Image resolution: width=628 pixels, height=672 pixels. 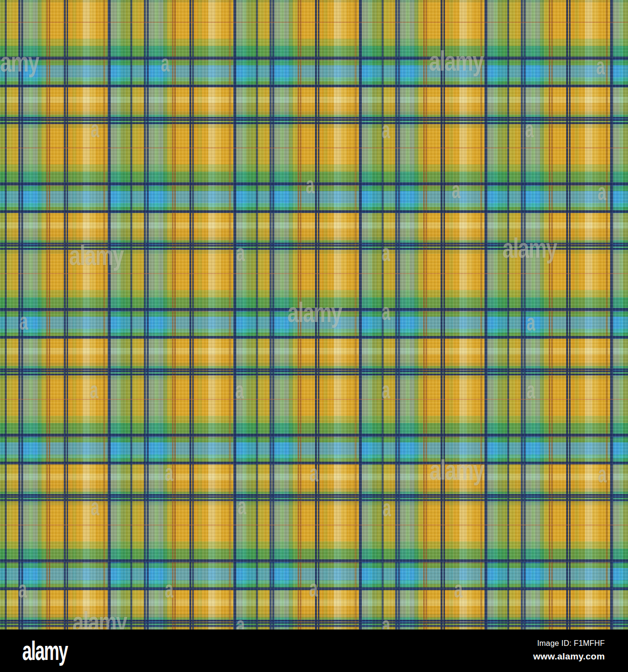 I want to click on image-id-text: Image ID: F1MFHF, so click(x=569, y=643).